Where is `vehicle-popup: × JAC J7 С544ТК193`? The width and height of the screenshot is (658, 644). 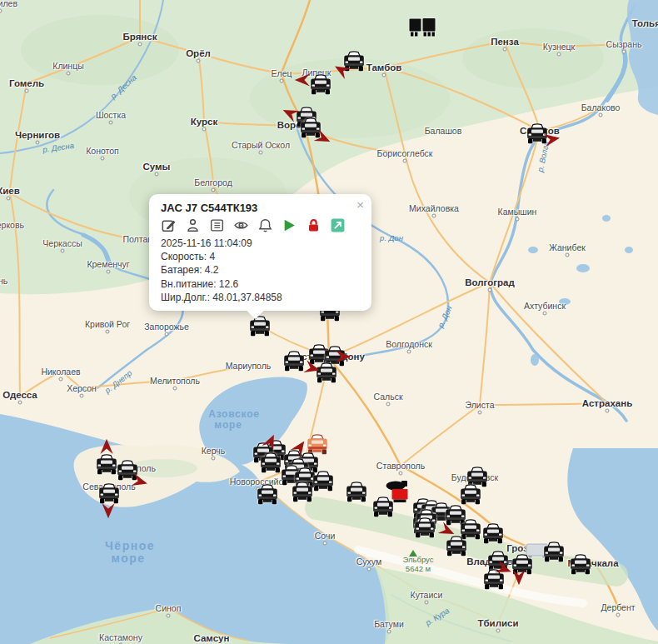 vehicle-popup: × JAC J7 С544ТК193 is located at coordinates (260, 252).